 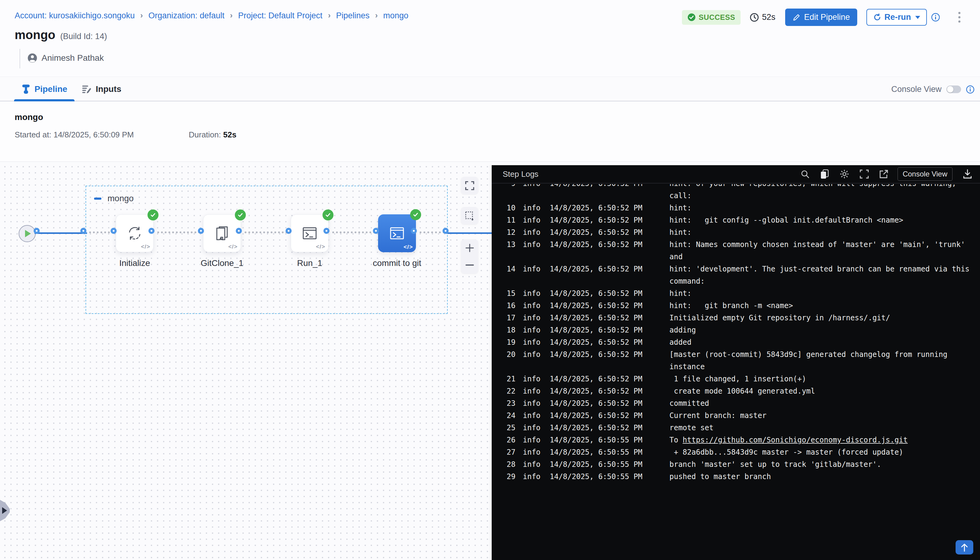 What do you see at coordinates (27, 234) in the screenshot?
I see `pipeline-start-node` at bounding box center [27, 234].